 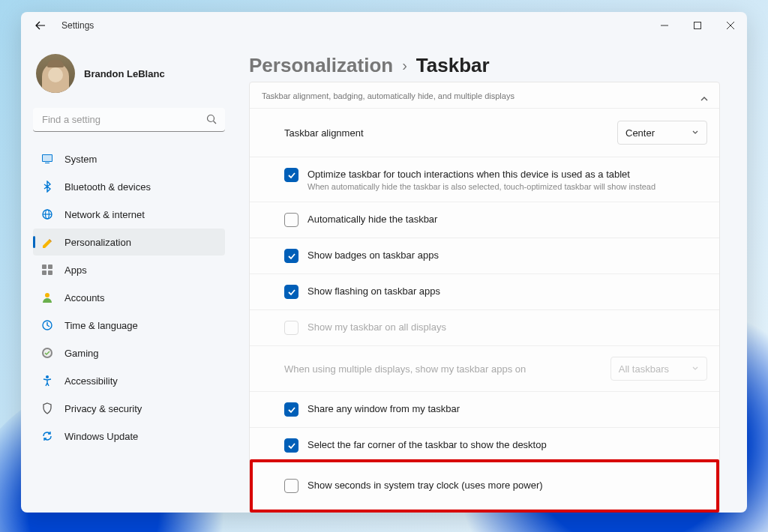 I want to click on nav-label: Apps, so click(x=76, y=270).